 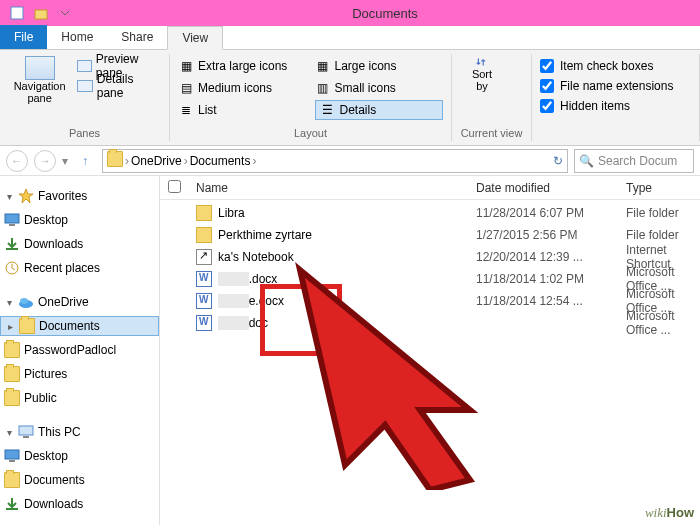 I want to click on sidebar-item-passwordpadlock: PasswordPadlocl, so click(x=80, y=350).